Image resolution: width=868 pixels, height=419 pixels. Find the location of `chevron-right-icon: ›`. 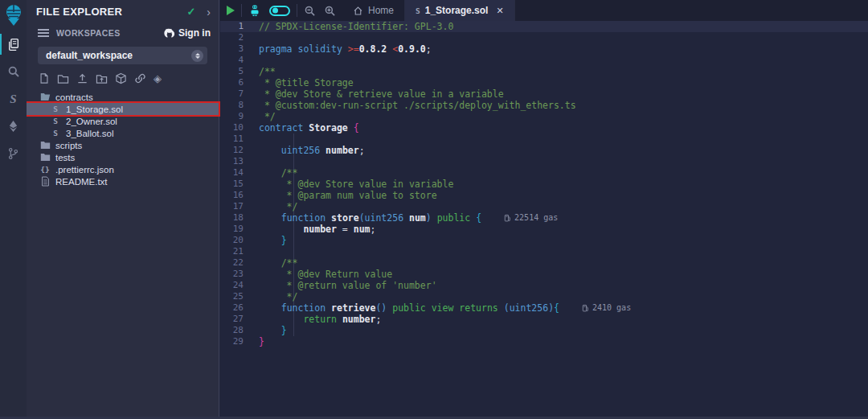

chevron-right-icon: › is located at coordinates (209, 12).